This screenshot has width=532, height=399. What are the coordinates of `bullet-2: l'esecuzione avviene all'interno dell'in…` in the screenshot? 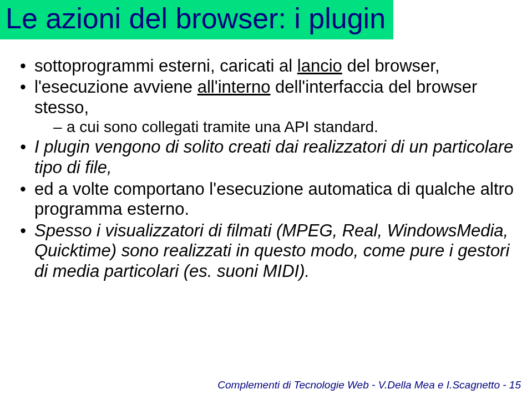 It's located at (267, 107).